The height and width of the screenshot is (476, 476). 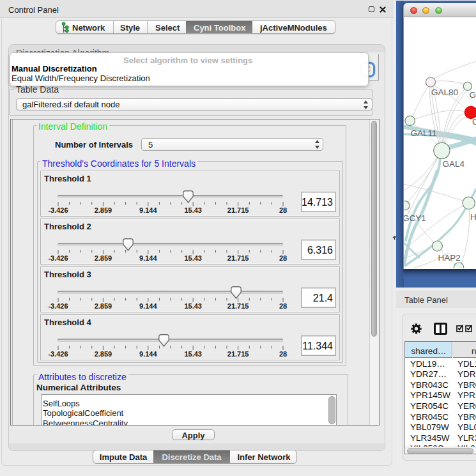 What do you see at coordinates (445, 92) in the screenshot?
I see `svg-text: GAL80` at bounding box center [445, 92].